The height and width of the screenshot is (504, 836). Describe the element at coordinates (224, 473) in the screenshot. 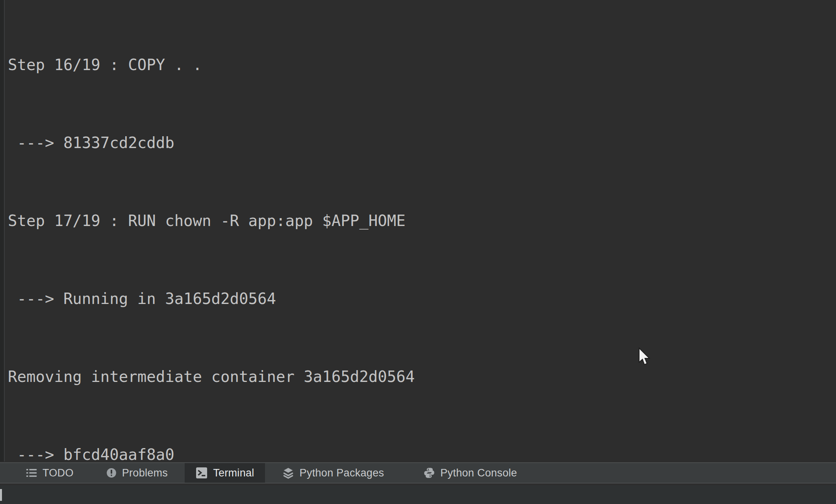

I see `tab-terminal: Terminal` at that location.